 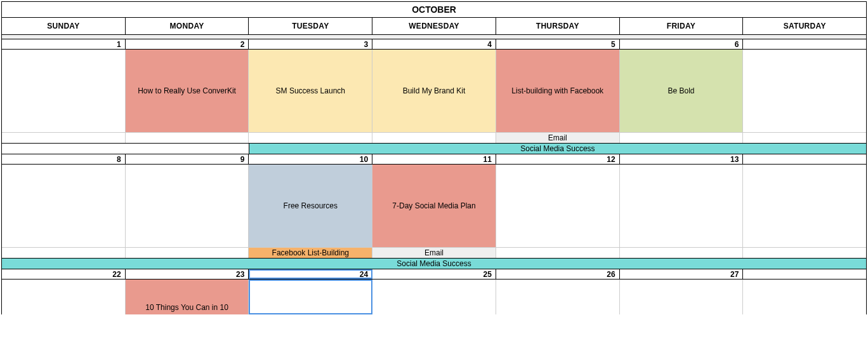 I want to click on day-header-sun: SUNDAY, so click(x=63, y=27).